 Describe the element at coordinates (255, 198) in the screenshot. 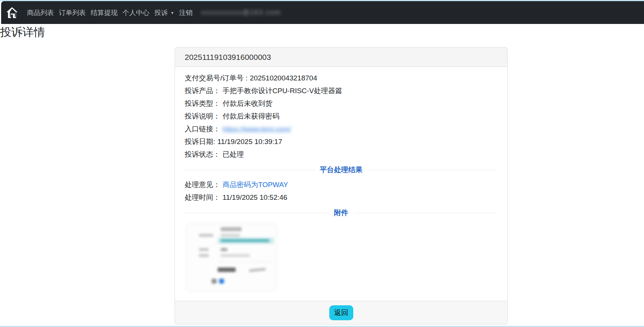

I see `handle-time-value: 11/19/2025 10:52:46` at that location.